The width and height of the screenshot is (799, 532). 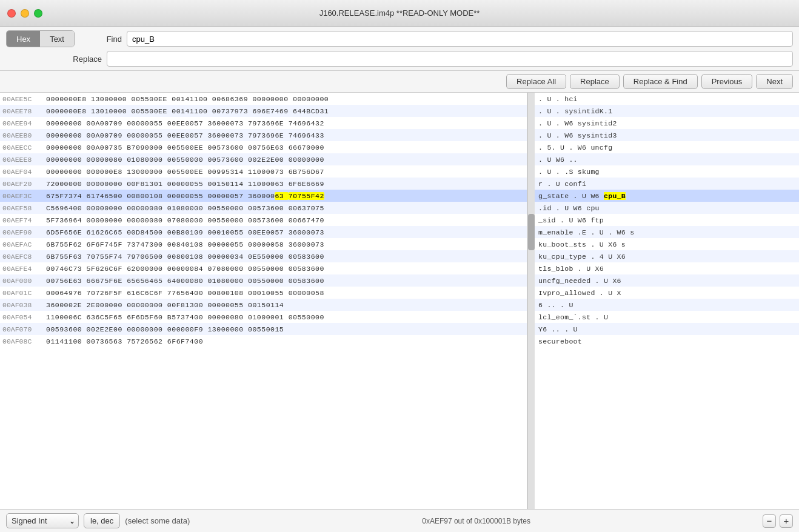 What do you see at coordinates (580, 293) in the screenshot?
I see `text-content: Ivpro_allowed . U X` at bounding box center [580, 293].